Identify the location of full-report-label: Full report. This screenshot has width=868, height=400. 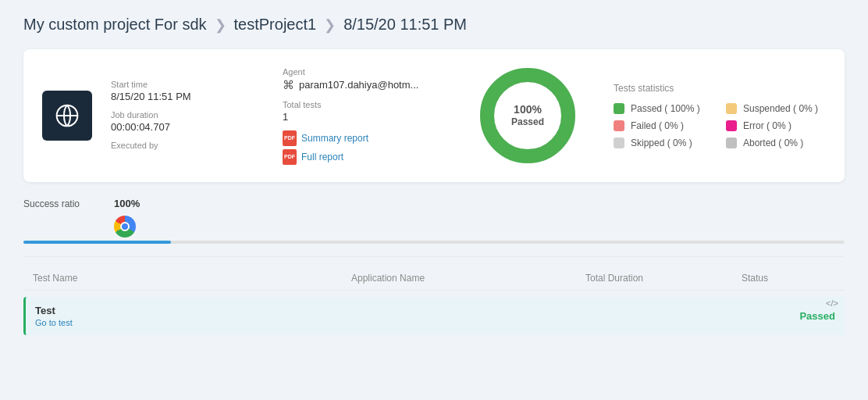
(322, 157).